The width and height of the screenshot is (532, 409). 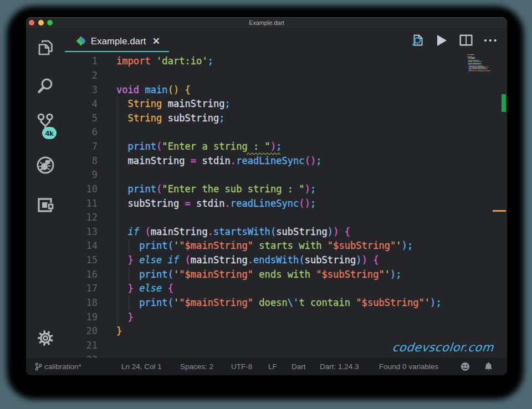 I want to click on code-line: String mainString;, so click(x=173, y=104).